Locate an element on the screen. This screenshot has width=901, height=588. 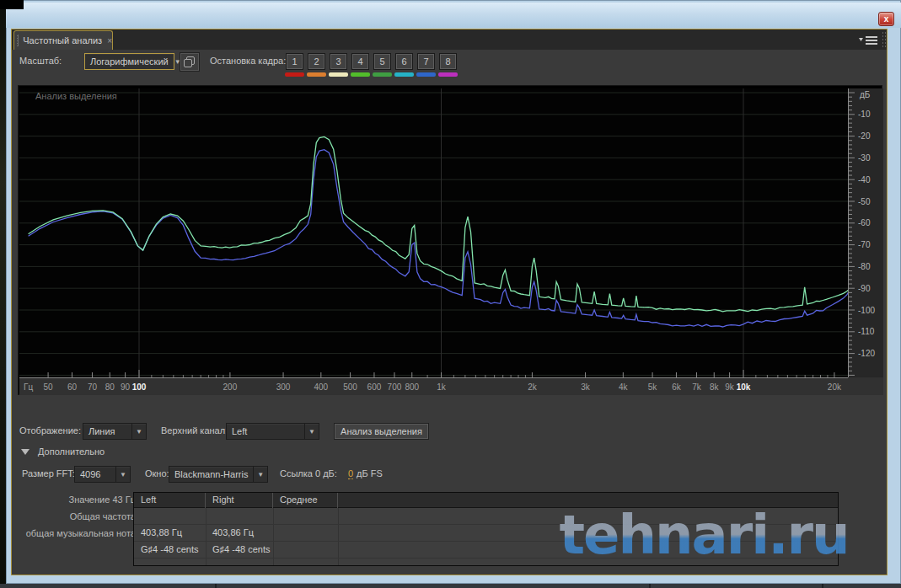
y-tick-label: -50 is located at coordinates (865, 202).